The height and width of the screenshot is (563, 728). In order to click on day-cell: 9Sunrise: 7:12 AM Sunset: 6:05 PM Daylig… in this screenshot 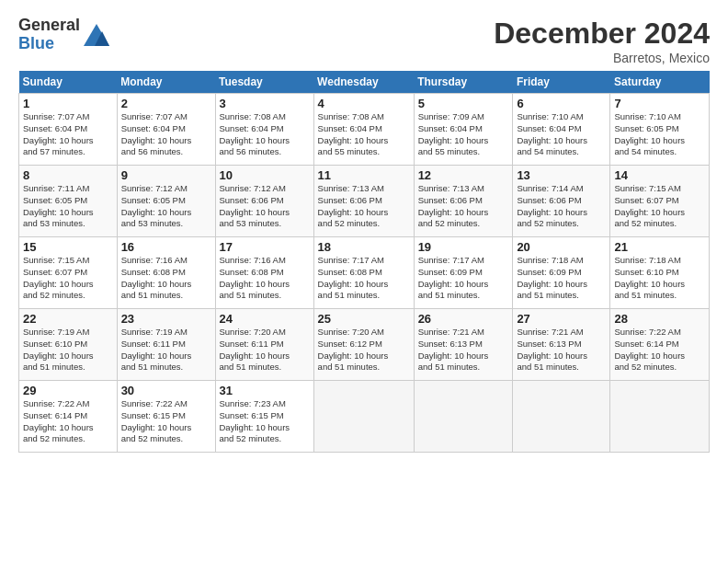, I will do `click(165, 201)`.